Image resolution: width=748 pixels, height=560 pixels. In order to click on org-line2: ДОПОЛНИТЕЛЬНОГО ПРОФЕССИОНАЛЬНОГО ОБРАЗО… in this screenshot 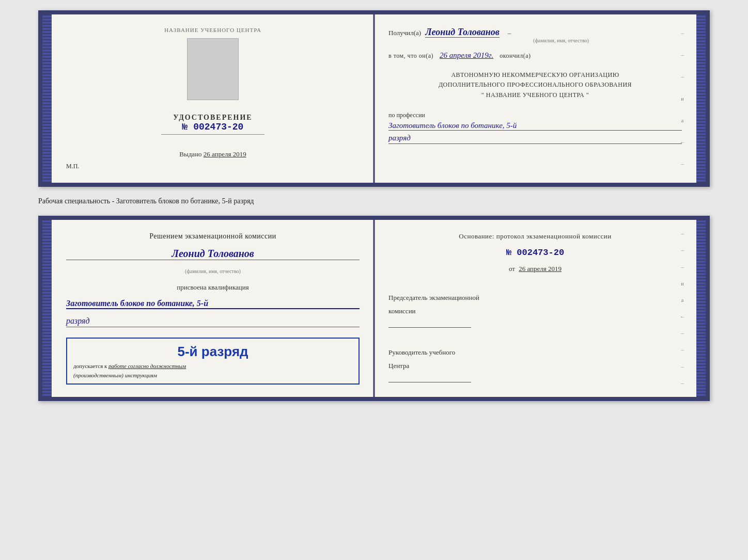, I will do `click(535, 85)`.